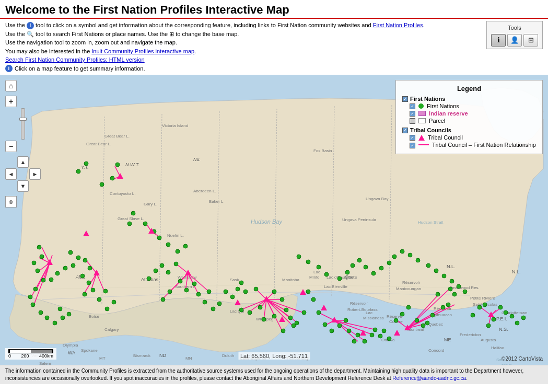  I want to click on svg-text: ND, so click(163, 355).